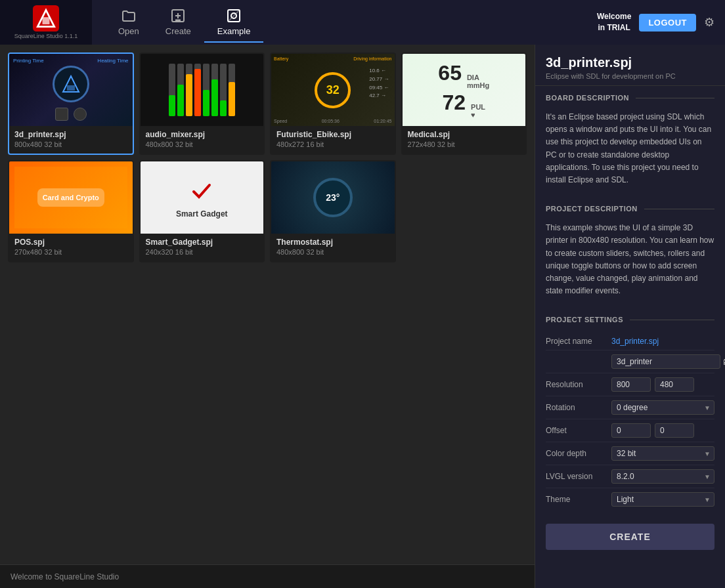  I want to click on nav-create: Create, so click(179, 22).